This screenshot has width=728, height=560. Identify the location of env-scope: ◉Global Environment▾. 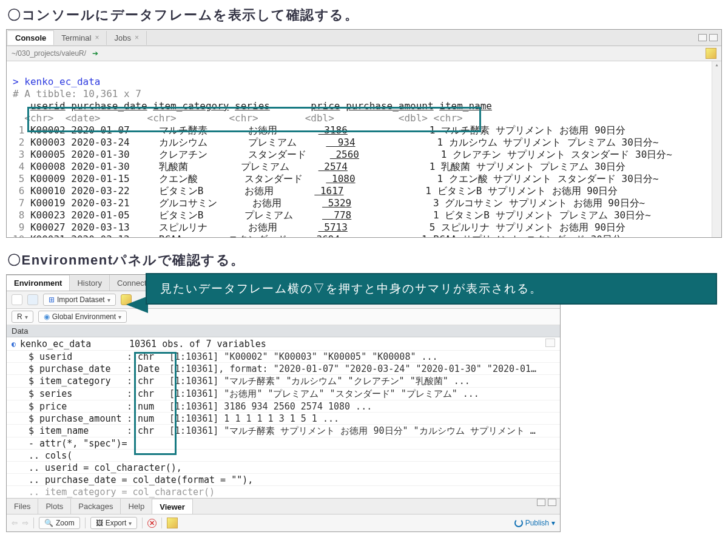
(83, 317).